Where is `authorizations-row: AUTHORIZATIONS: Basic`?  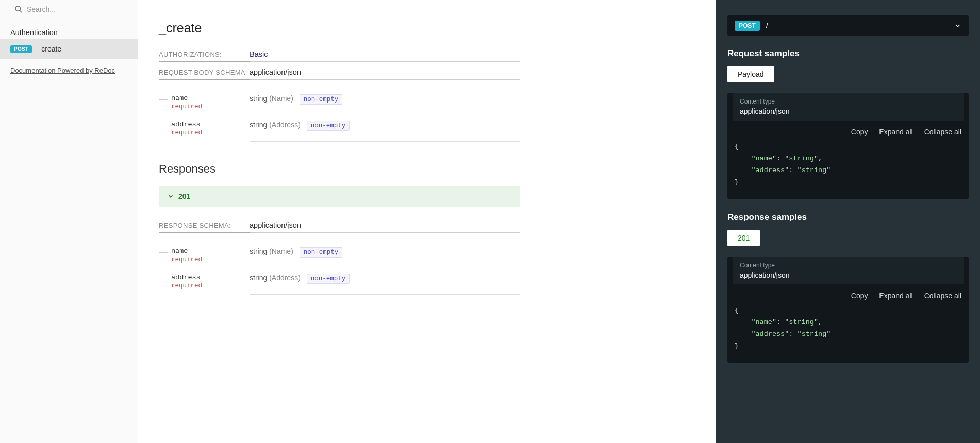 authorizations-row: AUTHORIZATIONS: Basic is located at coordinates (339, 56).